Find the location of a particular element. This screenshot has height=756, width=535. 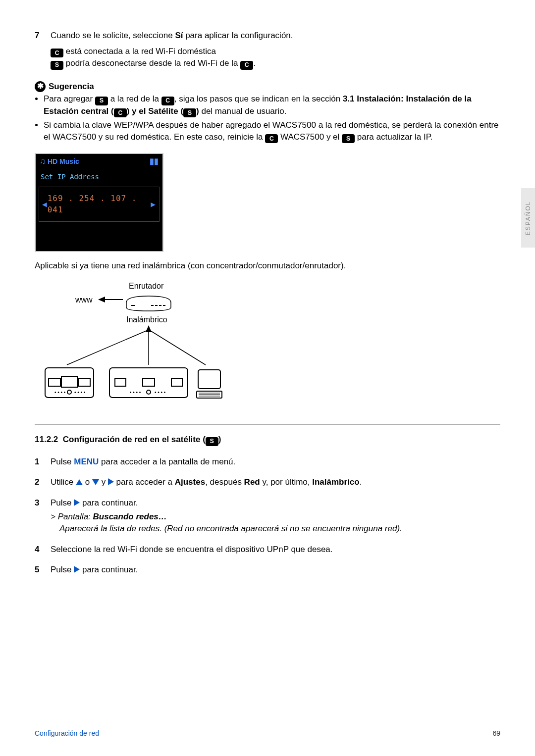

arrow-www-icon is located at coordinates (110, 300).